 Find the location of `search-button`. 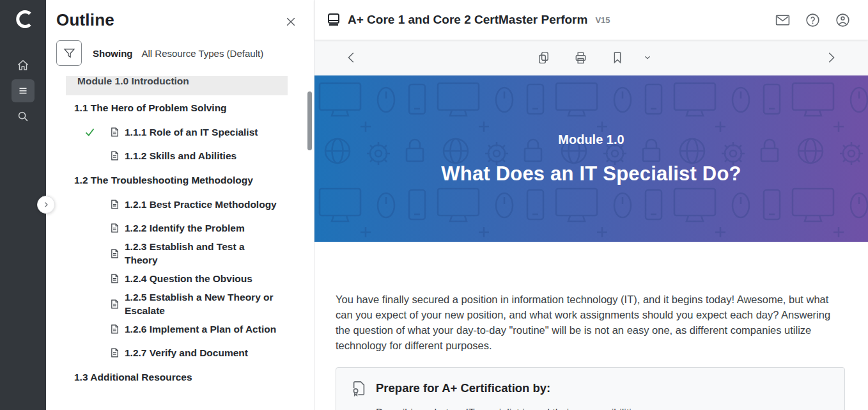

search-button is located at coordinates (23, 116).